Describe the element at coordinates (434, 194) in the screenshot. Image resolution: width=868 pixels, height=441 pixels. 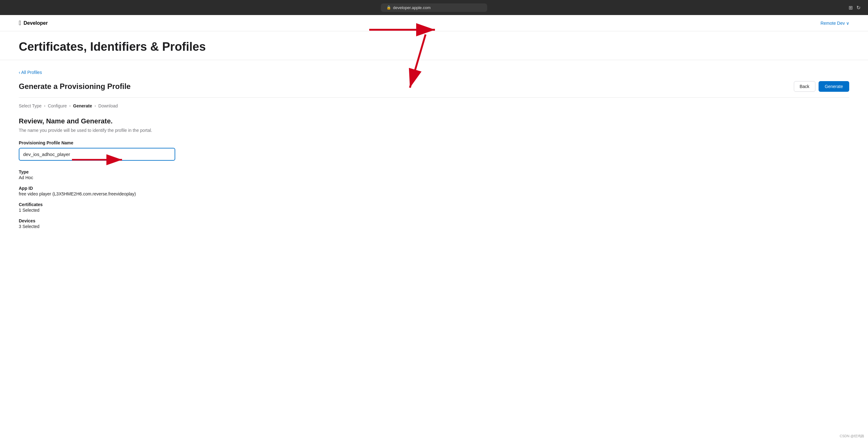
I see `app-id-value: free video player (L3X5HME2H6.com.revers…` at that location.